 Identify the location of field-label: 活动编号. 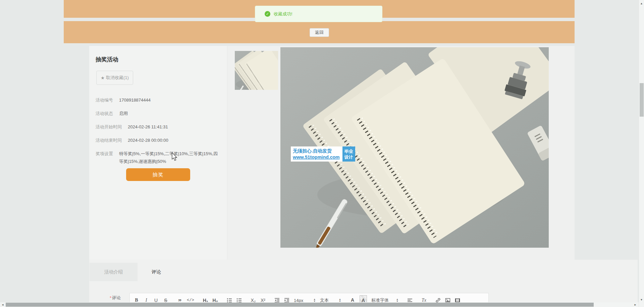
(104, 100).